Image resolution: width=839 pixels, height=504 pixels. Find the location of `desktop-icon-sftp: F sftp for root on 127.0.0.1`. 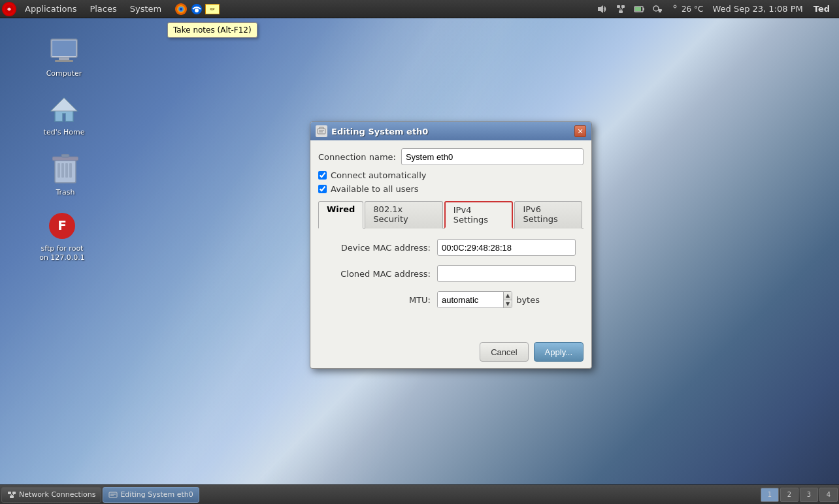

desktop-icon-sftp: F sftp for root on 127.0.0.1 is located at coordinates (62, 236).